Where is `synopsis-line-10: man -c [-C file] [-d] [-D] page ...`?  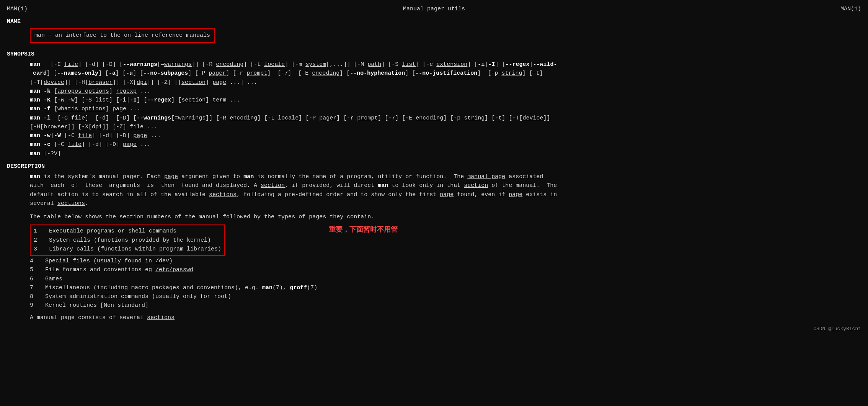
synopsis-line-10: man -c [-C file] [-d] [-D] page ... is located at coordinates (445, 145).